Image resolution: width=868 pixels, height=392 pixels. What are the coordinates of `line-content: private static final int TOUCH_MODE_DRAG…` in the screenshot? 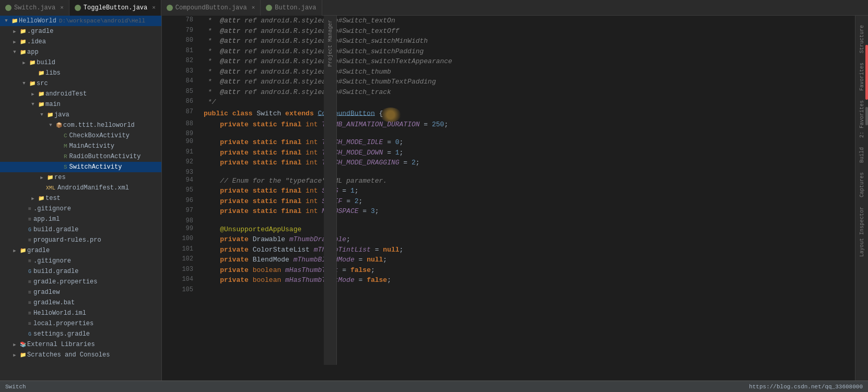 It's located at (528, 163).